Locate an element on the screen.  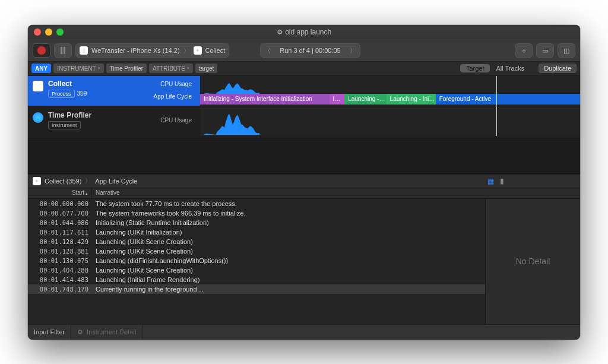
scope-all-tracks-tab: All Tracks is located at coordinates (510, 68).